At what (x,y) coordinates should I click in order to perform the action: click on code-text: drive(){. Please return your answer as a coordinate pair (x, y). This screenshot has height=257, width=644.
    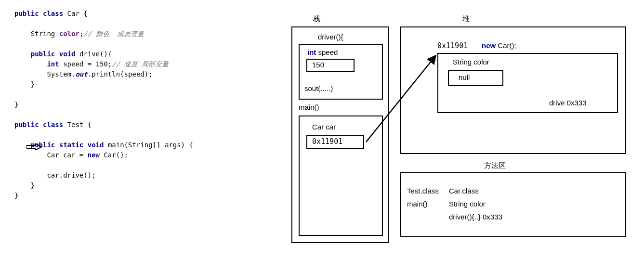
    Looking at the image, I should click on (93, 54).